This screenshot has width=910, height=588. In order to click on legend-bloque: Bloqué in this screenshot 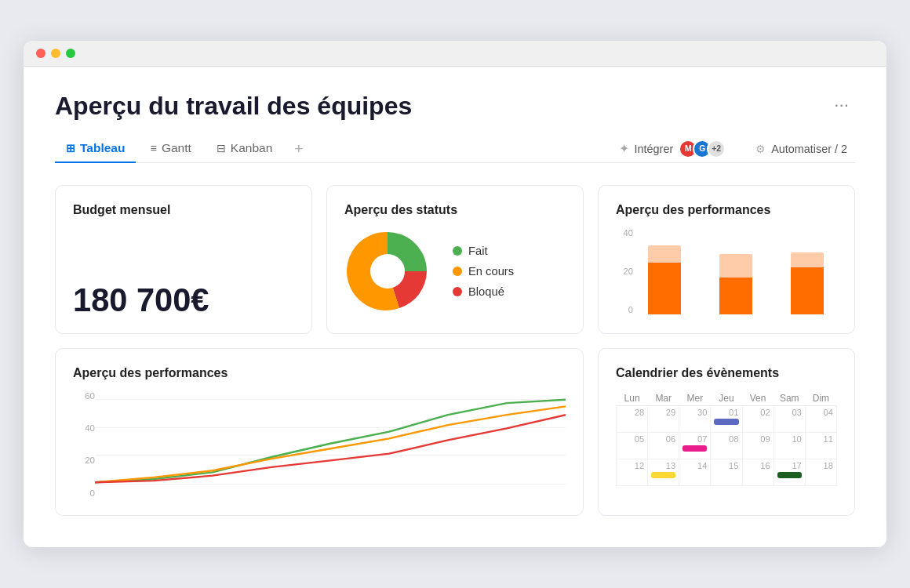, I will do `click(483, 292)`.